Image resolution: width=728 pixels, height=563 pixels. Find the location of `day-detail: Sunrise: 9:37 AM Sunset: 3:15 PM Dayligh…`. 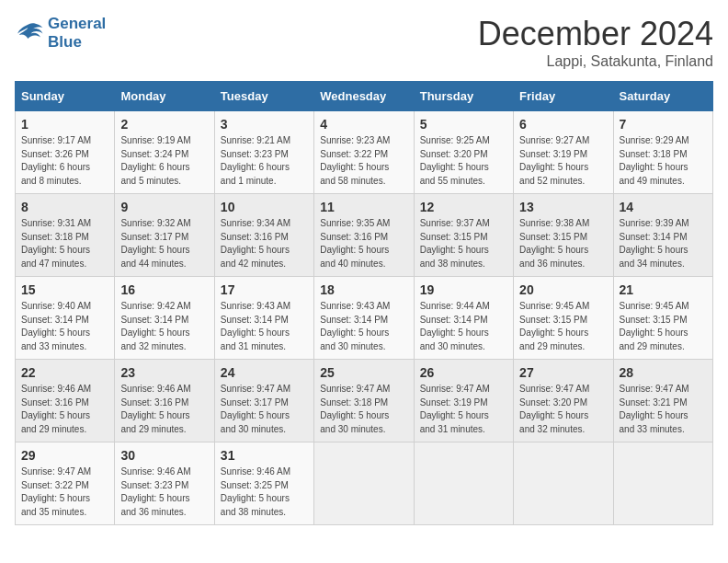

day-detail: Sunrise: 9:37 AM Sunset: 3:15 PM Dayligh… is located at coordinates (463, 244).